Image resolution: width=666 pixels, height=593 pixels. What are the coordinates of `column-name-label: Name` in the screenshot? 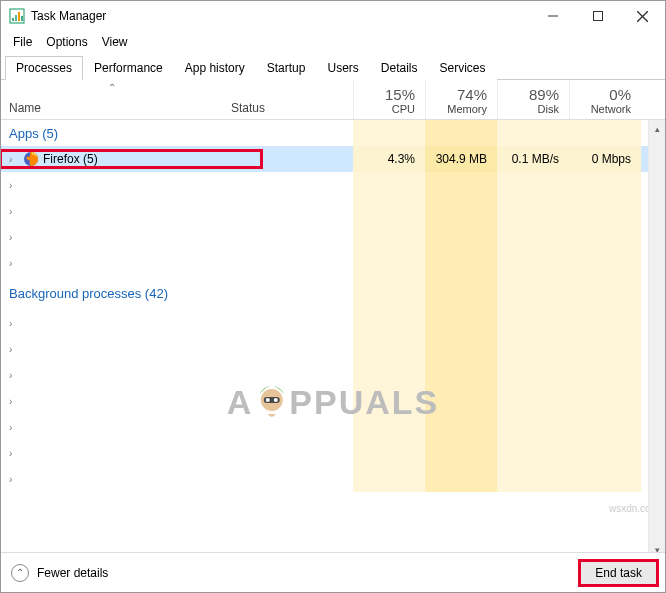 It's located at (25, 108).